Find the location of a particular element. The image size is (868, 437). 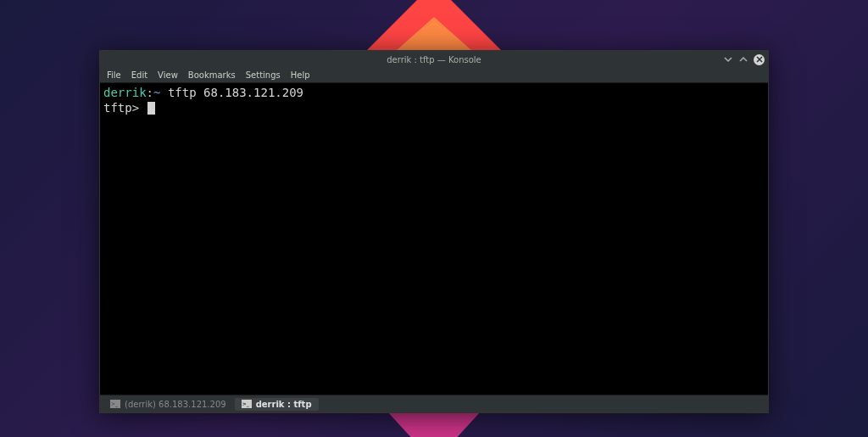

command-text: tftp 68.183.121.209 is located at coordinates (232, 92).